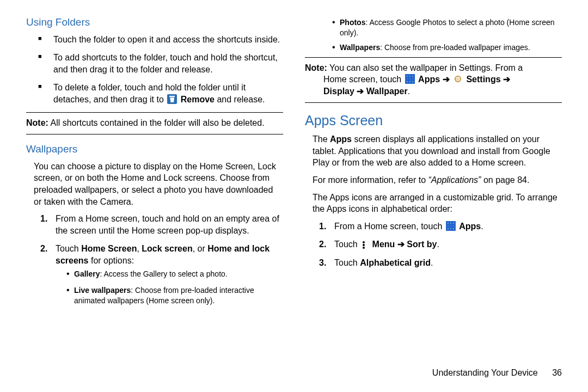 The image size is (588, 392). I want to click on wallpapers-steps: 1.From a Home screen, touch and hold on …, so click(155, 259).